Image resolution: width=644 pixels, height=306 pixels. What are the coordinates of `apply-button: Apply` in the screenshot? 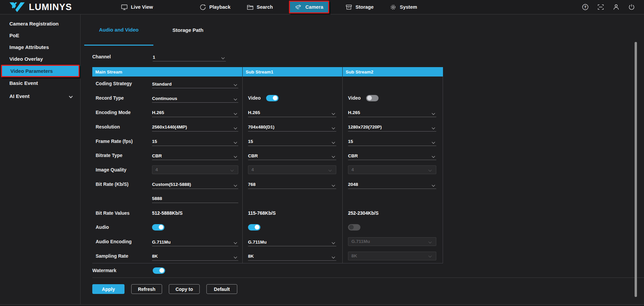 It's located at (108, 289).